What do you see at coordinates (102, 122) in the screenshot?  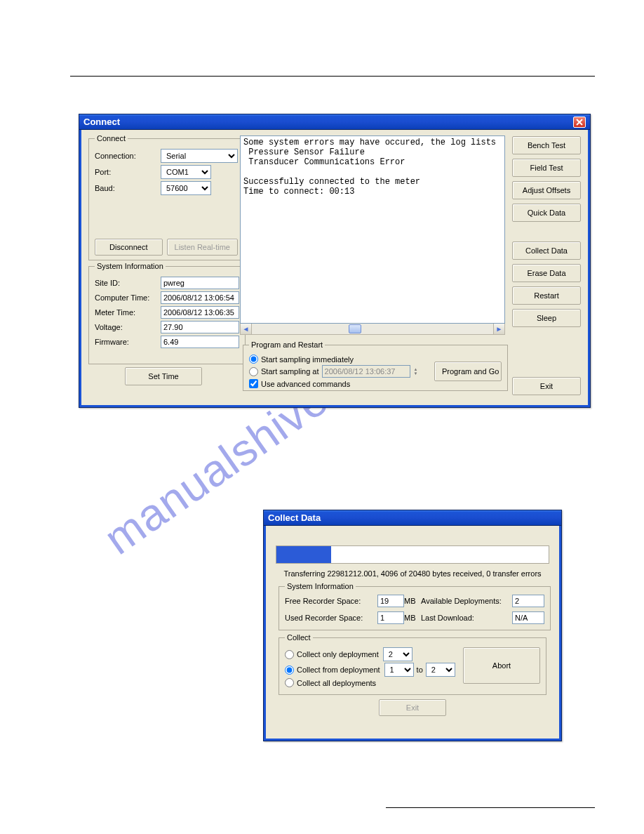 I see `connect-title: Connect` at bounding box center [102, 122].